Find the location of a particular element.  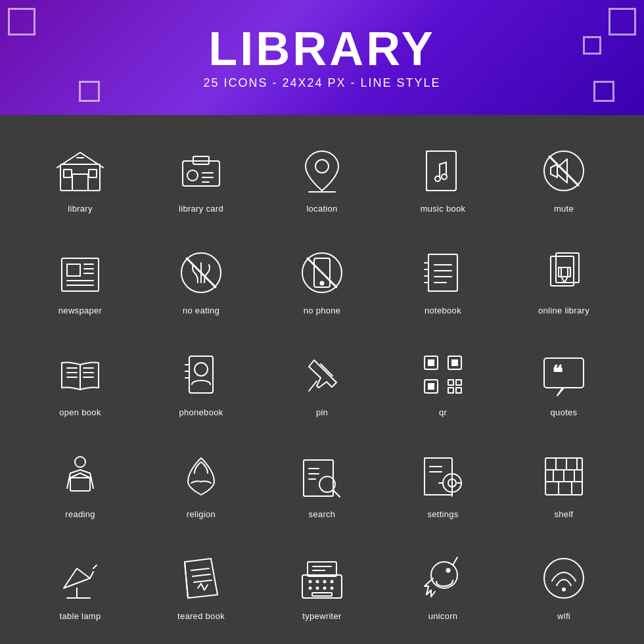

pin-label: pin is located at coordinates (322, 413).